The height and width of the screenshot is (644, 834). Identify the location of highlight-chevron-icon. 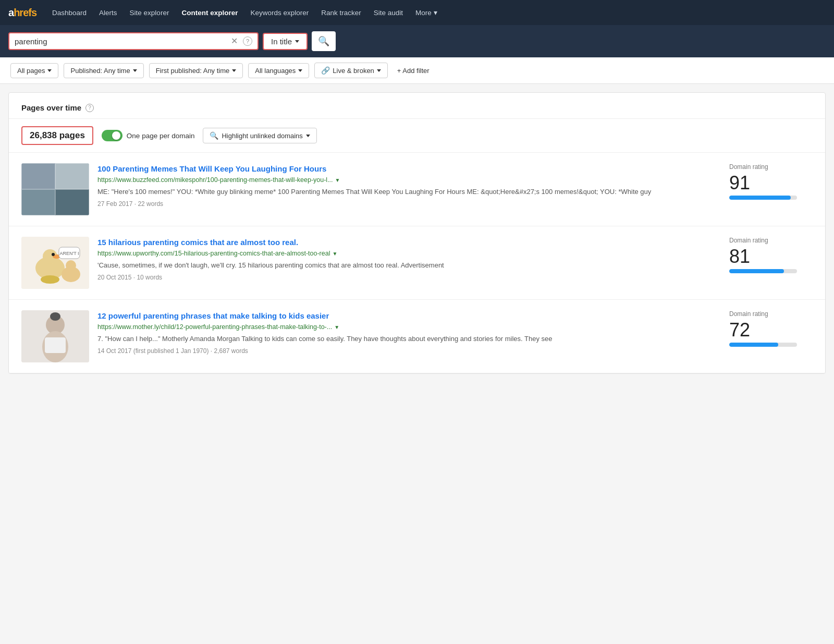
(308, 136).